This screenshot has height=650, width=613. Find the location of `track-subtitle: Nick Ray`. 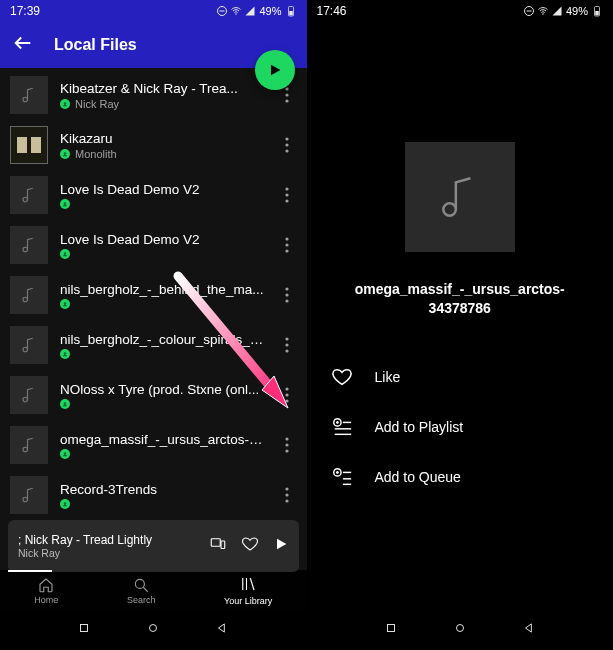

track-subtitle: Nick Ray is located at coordinates (162, 104).